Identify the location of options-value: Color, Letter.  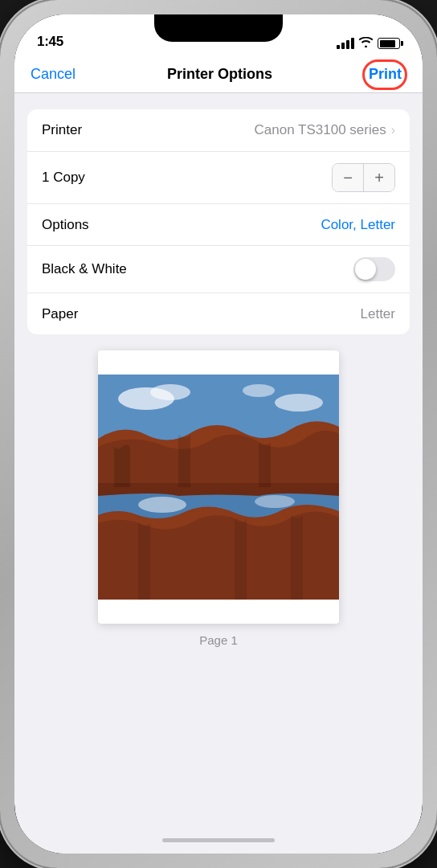
(358, 225).